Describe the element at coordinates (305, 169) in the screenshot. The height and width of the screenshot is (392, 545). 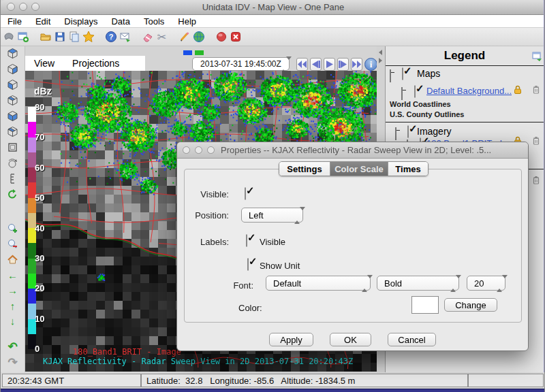
I see `tab-settings: Settings` at that location.